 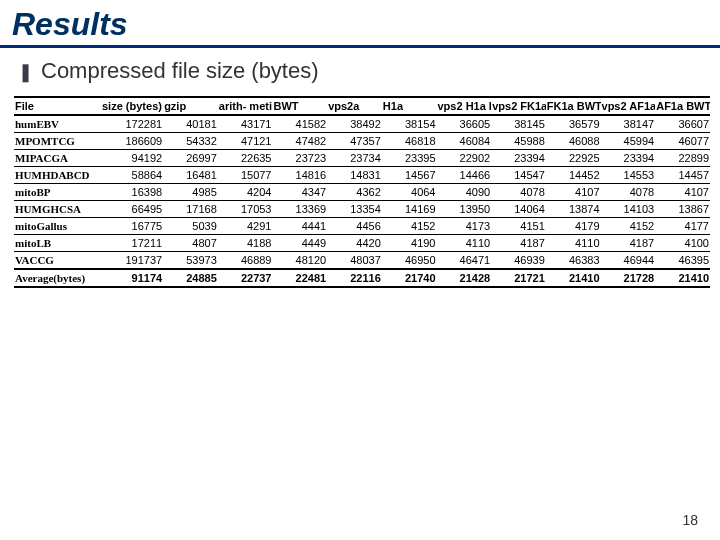 What do you see at coordinates (518, 142) in the screenshot?
I see `cell-value: 45988` at bounding box center [518, 142].